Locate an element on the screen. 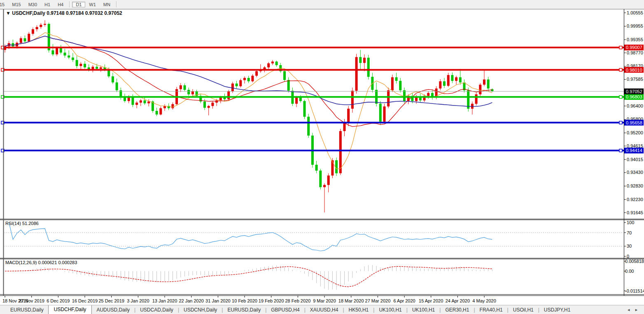 The image size is (644, 314). svg-text: 16 Dec 2019 is located at coordinates (85, 301).